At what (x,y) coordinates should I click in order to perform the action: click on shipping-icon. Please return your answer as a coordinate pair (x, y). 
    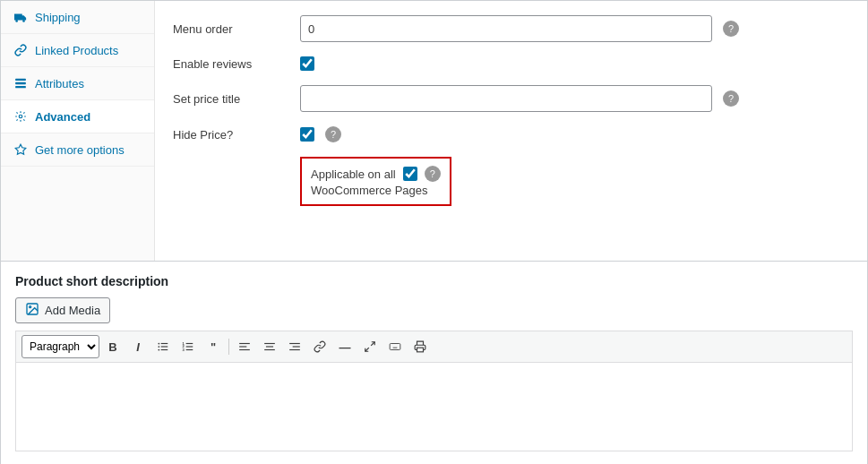
    Looking at the image, I should click on (21, 17).